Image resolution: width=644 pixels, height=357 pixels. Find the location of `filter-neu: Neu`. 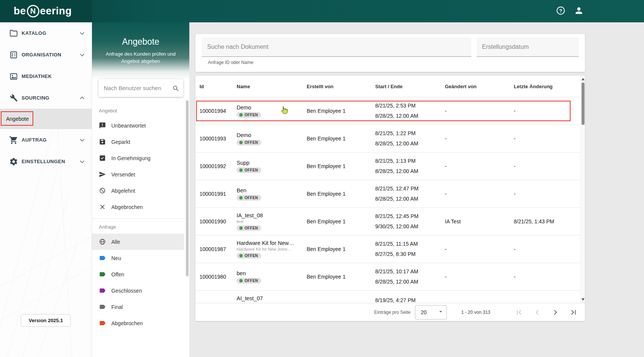

filter-neu: Neu is located at coordinates (138, 258).